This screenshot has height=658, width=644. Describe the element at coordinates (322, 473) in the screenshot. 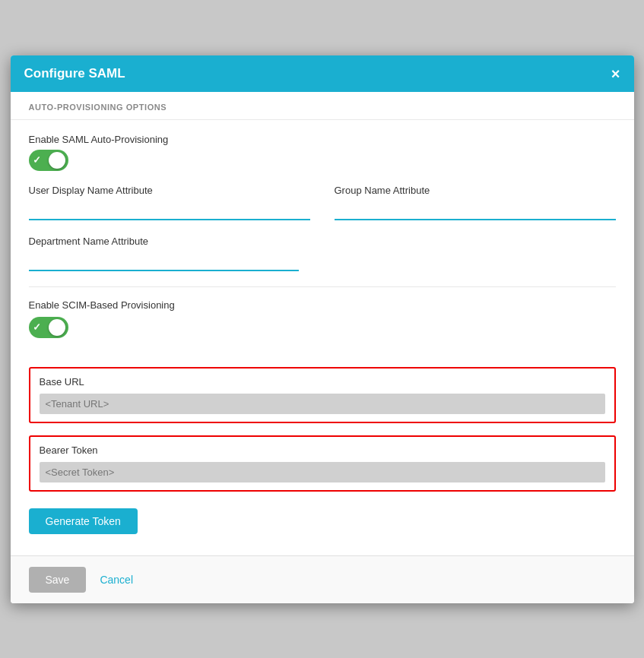

I see `bearer-token-input` at that location.